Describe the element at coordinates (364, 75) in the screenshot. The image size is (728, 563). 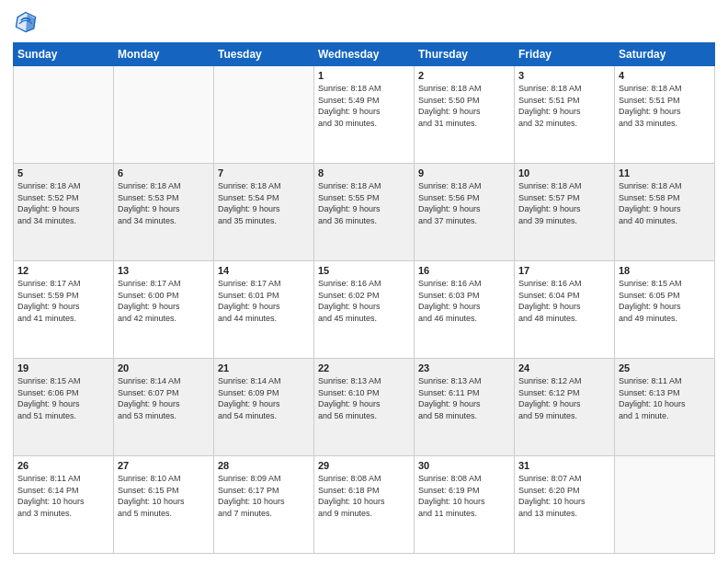
I see `day-number: 1` at that location.